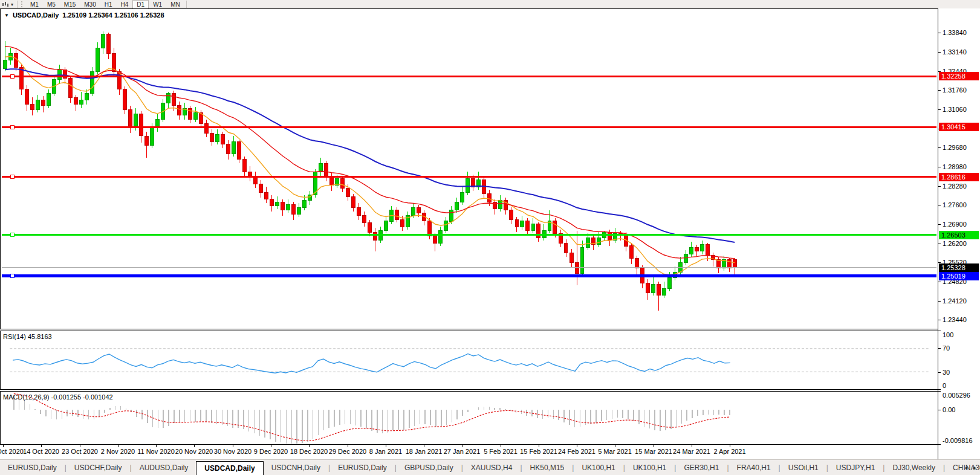  Describe the element at coordinates (956, 395) in the screenshot. I see `macd-axis-label: 0.005296` at that location.